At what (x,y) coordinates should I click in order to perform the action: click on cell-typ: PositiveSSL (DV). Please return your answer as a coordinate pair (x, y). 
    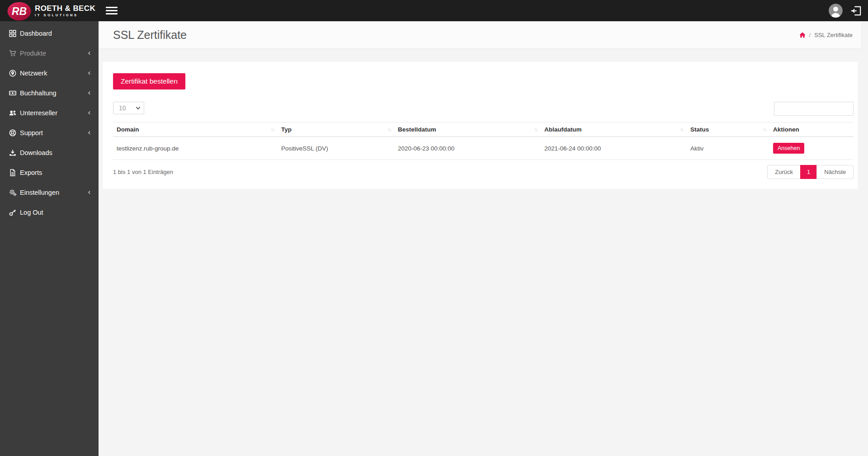
    Looking at the image, I should click on (336, 148).